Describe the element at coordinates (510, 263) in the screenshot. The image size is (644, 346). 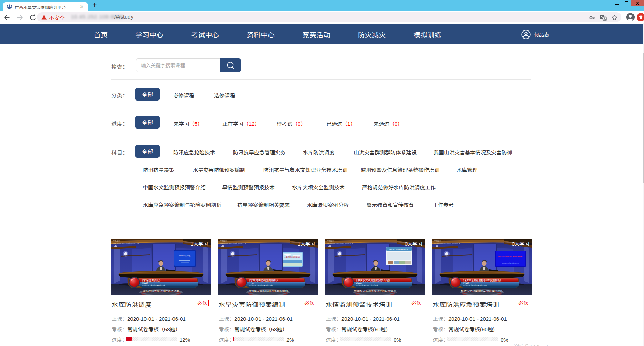
I see `svg-text: 水利部水旱灾害防御司 主讲` at that location.